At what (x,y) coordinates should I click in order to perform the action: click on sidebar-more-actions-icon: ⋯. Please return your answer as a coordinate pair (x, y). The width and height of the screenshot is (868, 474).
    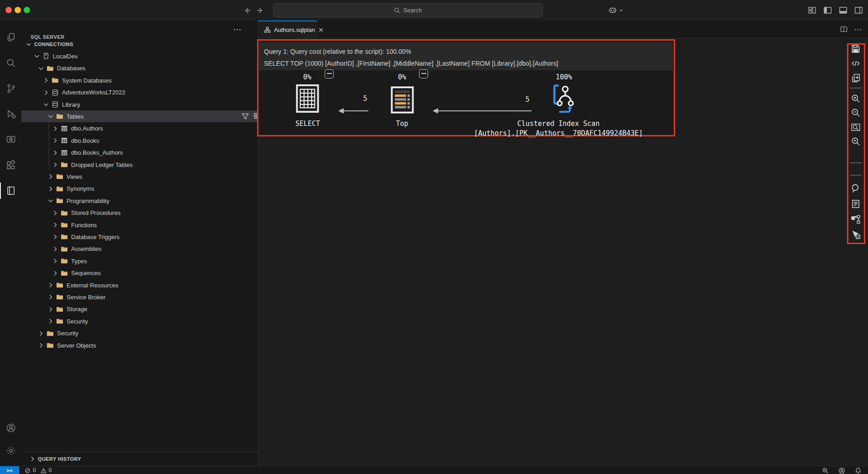
    Looking at the image, I should click on (238, 29).